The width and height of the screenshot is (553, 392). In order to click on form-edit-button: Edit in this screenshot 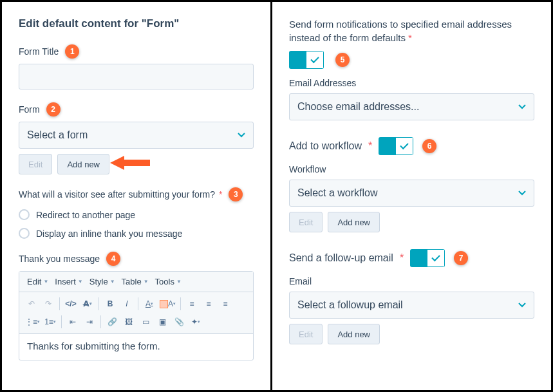, I will do `click(35, 164)`.